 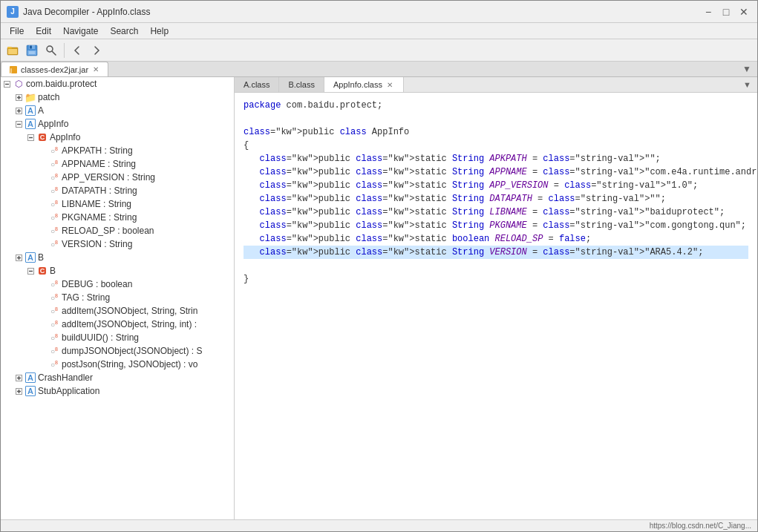 I want to click on tree-item-addItem2: ○8addItem(JSONObject, String, int) :, so click(x=117, y=324).